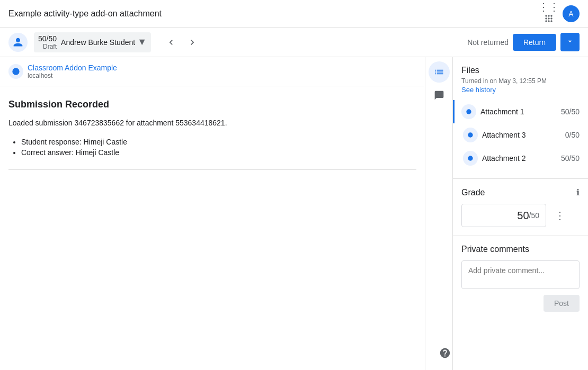 The image size is (588, 370). What do you see at coordinates (294, 14) in the screenshot?
I see `top-bar: Example activity-type add-on attachment …` at bounding box center [294, 14].